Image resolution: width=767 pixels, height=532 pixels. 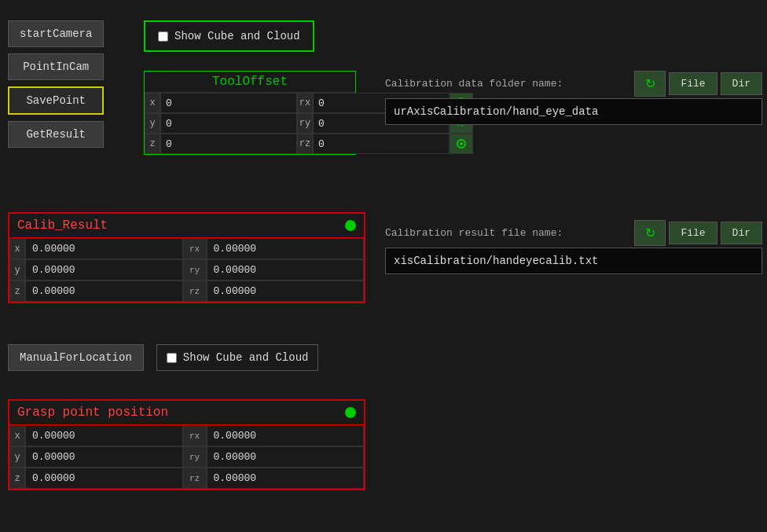 What do you see at coordinates (104, 457) in the screenshot?
I see `gp-y-value: 0.00000` at bounding box center [104, 457].